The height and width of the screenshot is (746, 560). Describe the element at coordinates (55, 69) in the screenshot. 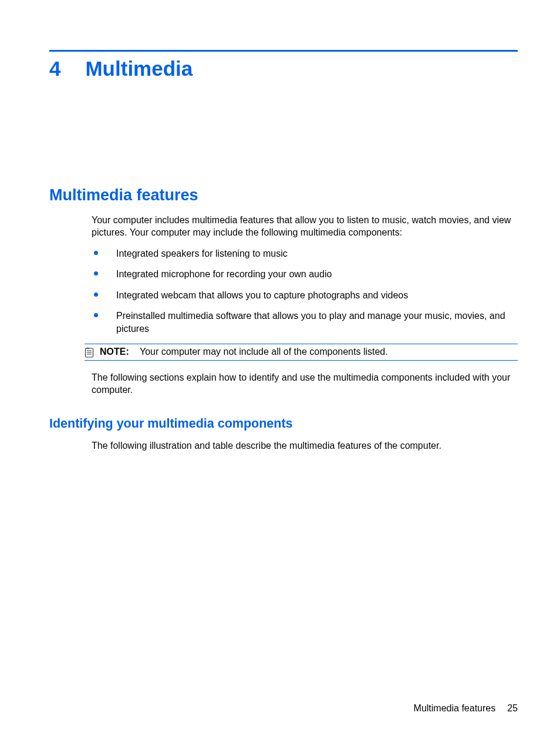

I see `chapter-number: 4` at that location.